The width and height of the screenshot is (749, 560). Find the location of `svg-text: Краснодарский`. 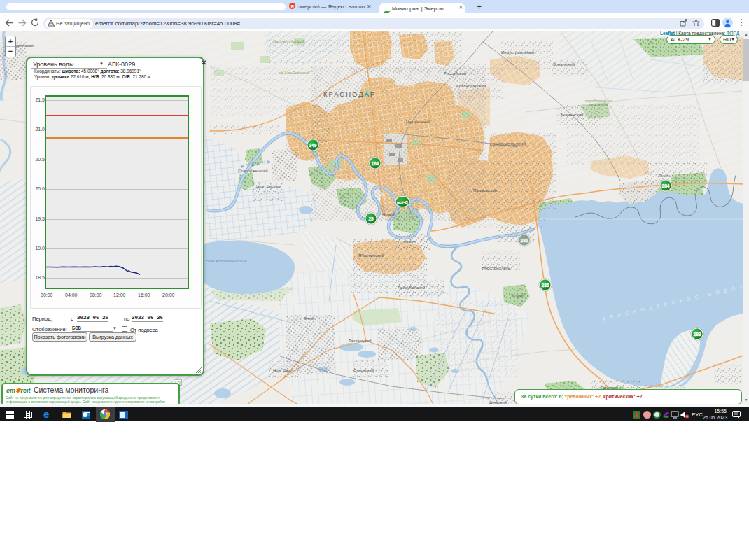

svg-text: Краснодарский is located at coordinates (471, 86).